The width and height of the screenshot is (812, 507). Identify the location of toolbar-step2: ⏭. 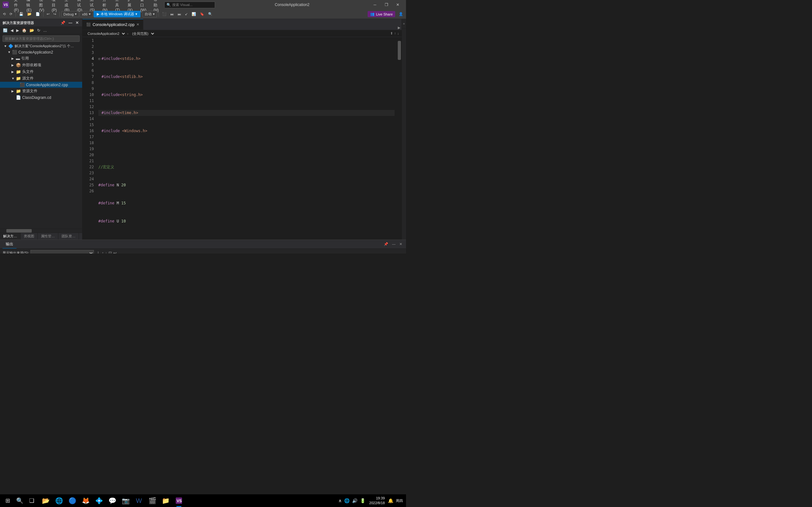
(179, 14).